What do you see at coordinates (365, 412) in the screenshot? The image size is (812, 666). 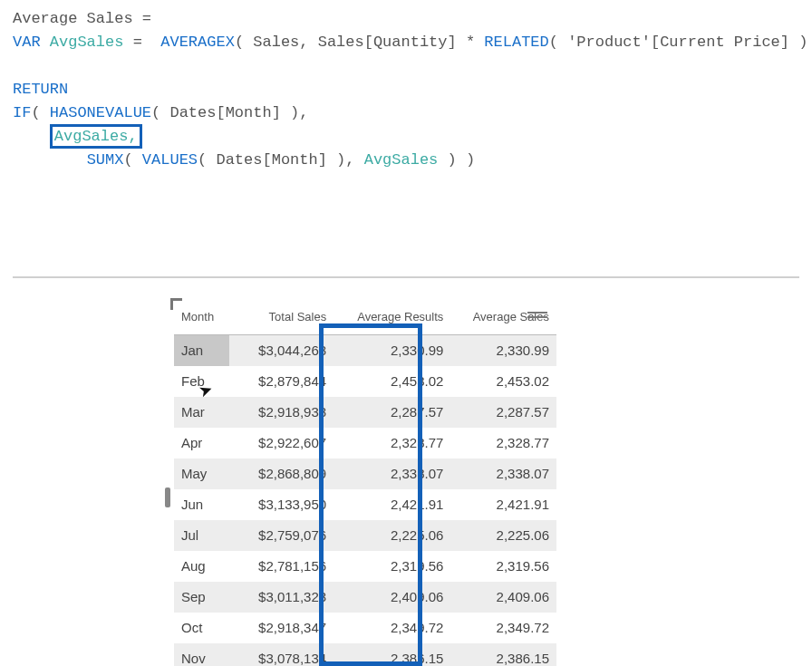 I see `table-row: Mar$2,918,9382,287.572,287.57` at bounding box center [365, 412].